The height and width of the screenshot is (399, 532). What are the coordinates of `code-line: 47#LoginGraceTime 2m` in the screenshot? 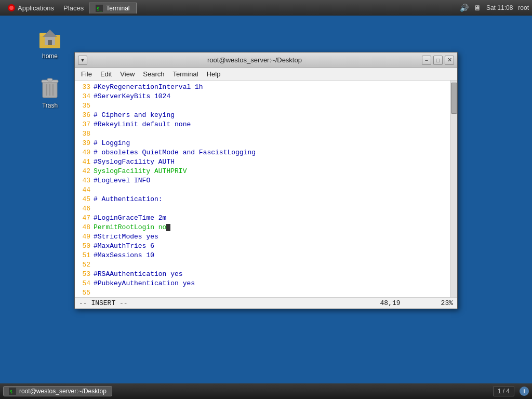 It's located at (262, 218).